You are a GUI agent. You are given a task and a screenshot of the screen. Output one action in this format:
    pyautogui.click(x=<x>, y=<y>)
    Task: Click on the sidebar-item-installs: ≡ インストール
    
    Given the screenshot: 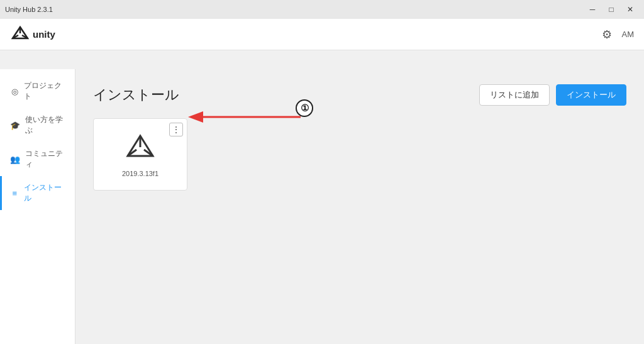 What is the action you would take?
    pyautogui.click(x=38, y=193)
    